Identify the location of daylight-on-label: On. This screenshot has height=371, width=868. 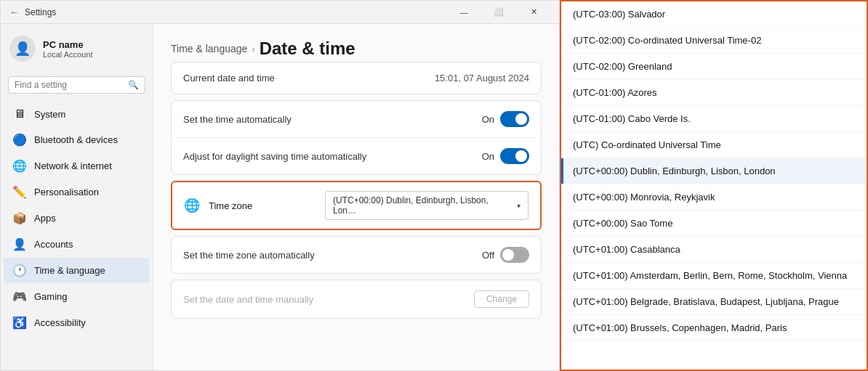
(489, 157).